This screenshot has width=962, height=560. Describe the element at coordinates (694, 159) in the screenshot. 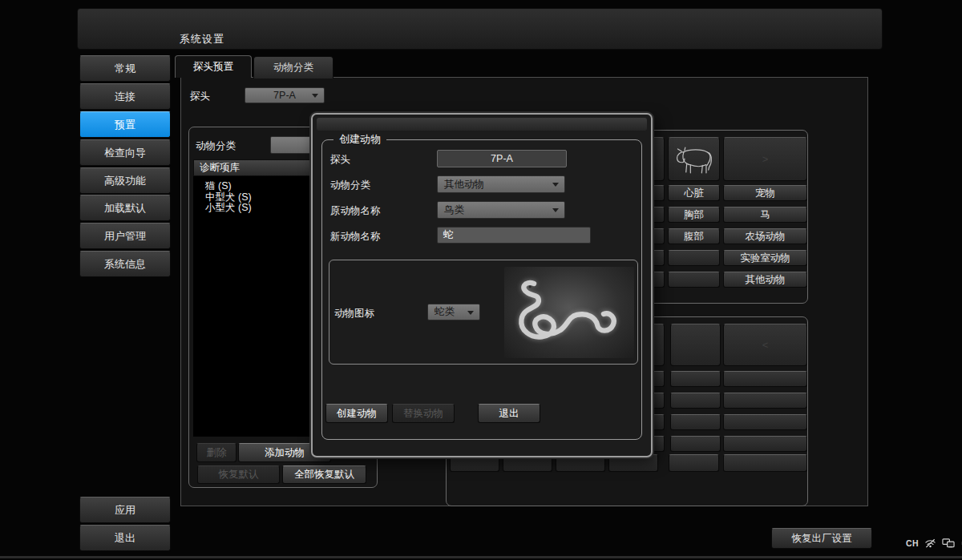

I see `cow-icon` at that location.